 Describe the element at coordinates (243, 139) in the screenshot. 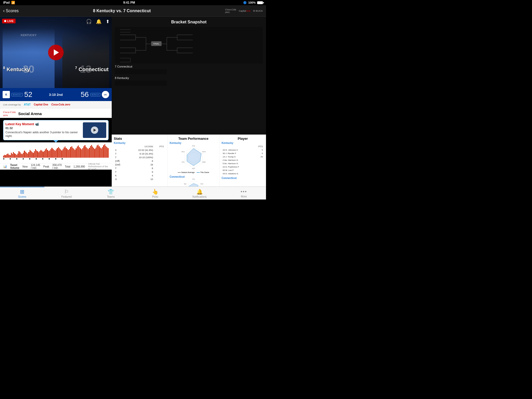

I see `player-title: Player` at that location.